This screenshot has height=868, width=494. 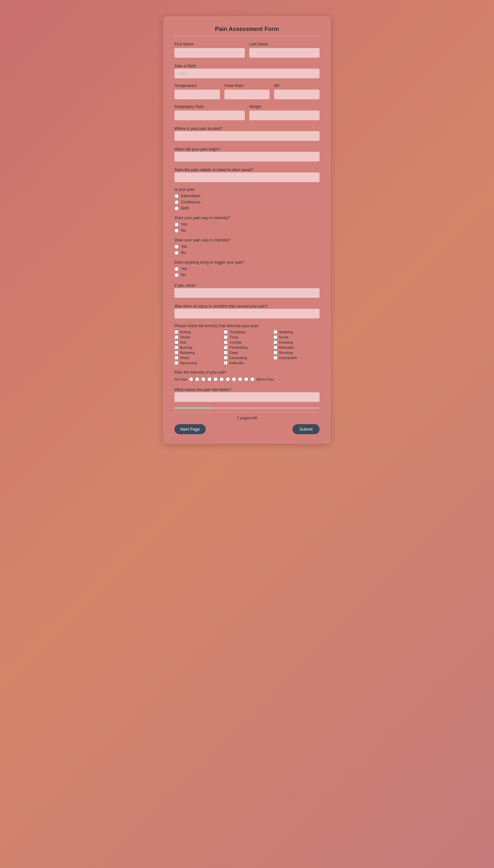 What do you see at coordinates (176, 353) in the screenshot?
I see `cb-radiating-check` at bounding box center [176, 353].